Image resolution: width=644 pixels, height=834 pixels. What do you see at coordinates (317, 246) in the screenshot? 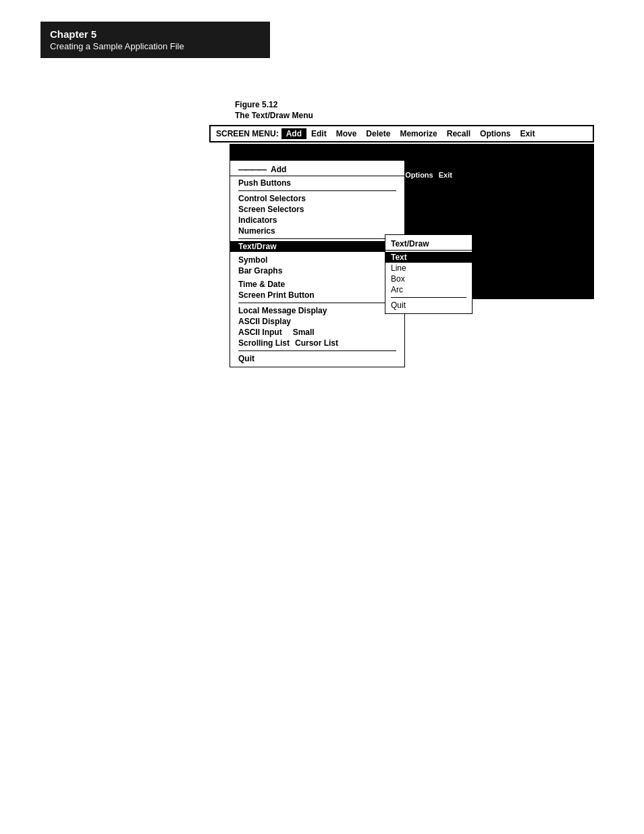
I see `menu-text-draw: Text/Draw` at bounding box center [317, 246].